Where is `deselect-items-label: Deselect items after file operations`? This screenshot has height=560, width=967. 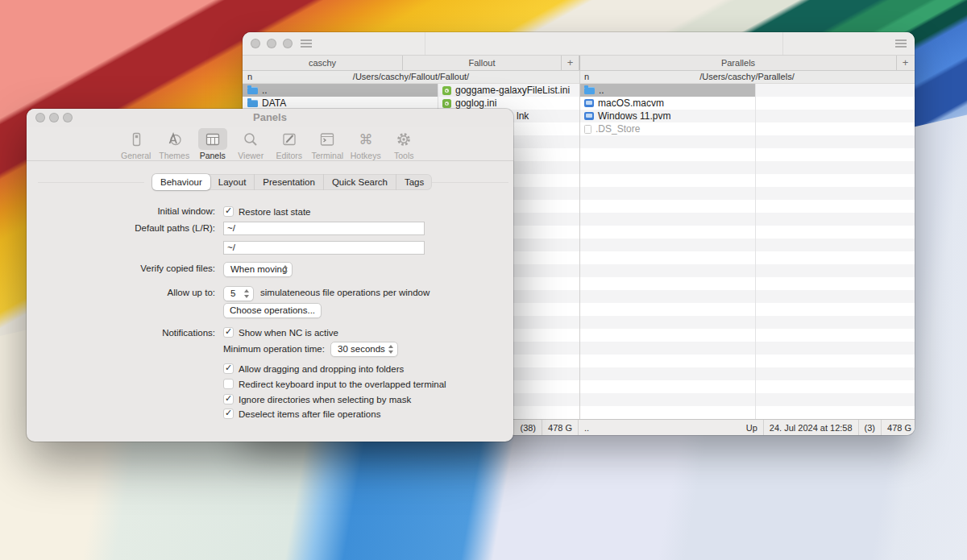 deselect-items-label: Deselect items after file operations is located at coordinates (309, 414).